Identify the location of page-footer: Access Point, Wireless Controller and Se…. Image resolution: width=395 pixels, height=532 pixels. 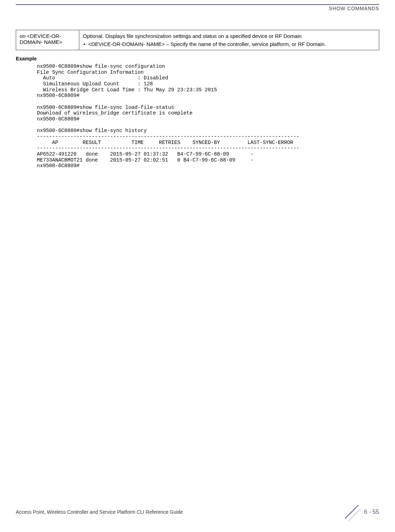
(198, 512).